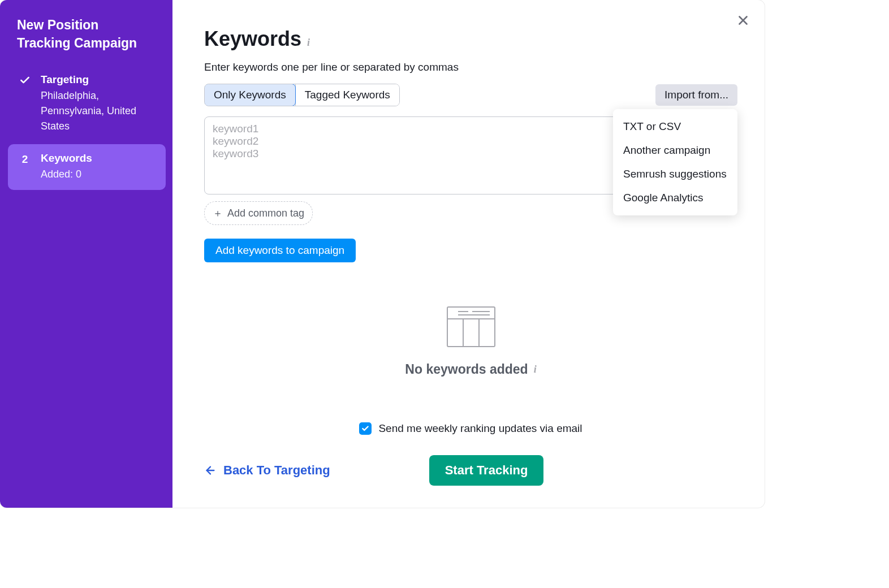 This screenshot has height=588, width=889. What do you see at coordinates (471, 341) in the screenshot?
I see `empty-state: No keywords added i` at bounding box center [471, 341].